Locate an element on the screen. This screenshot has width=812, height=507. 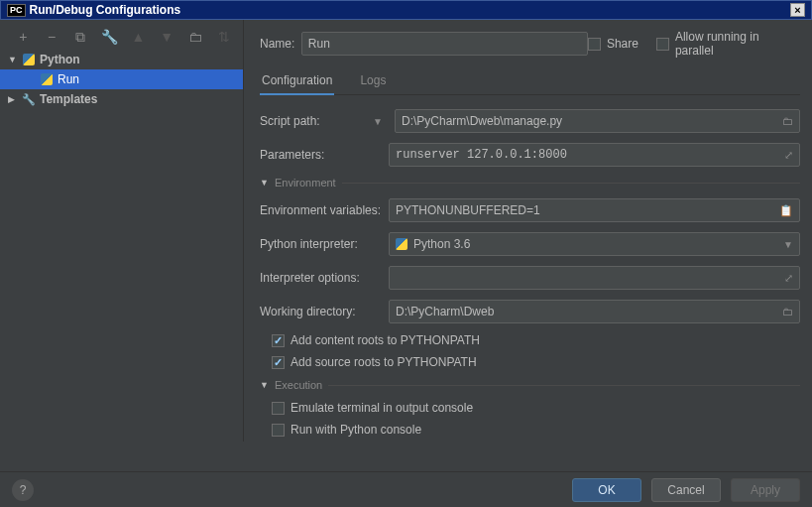
parameters-input: runserver 127.0.0.1:8000 ⤢ is located at coordinates (595, 155).